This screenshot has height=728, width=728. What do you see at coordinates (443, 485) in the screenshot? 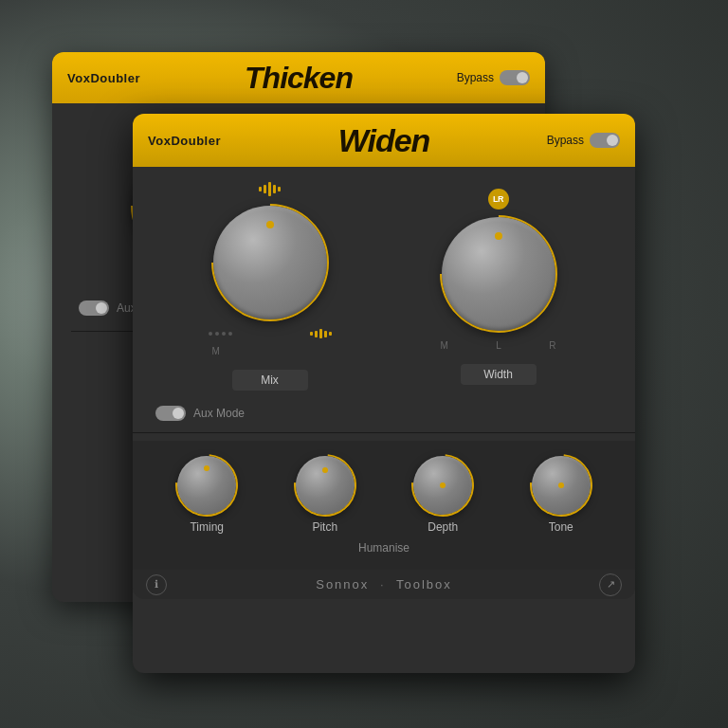
I see `fg-depth-knob` at bounding box center [443, 485].